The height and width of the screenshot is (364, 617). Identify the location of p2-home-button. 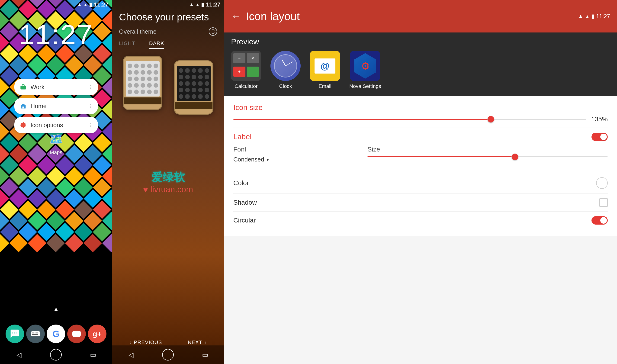
(168, 355).